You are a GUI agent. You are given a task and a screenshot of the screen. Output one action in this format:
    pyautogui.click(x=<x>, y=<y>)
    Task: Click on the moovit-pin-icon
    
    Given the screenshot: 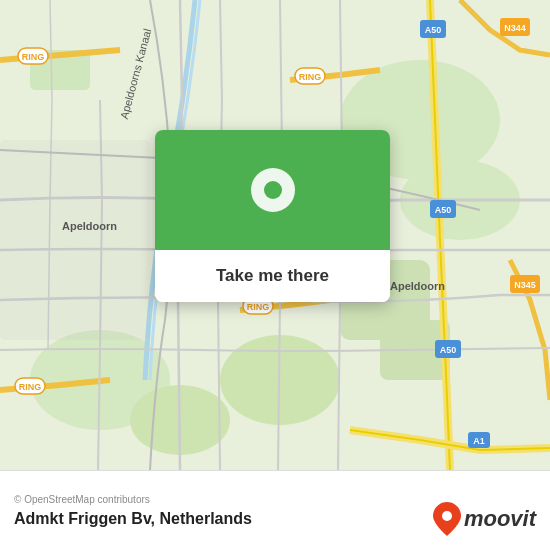 What is the action you would take?
    pyautogui.click(x=447, y=519)
    